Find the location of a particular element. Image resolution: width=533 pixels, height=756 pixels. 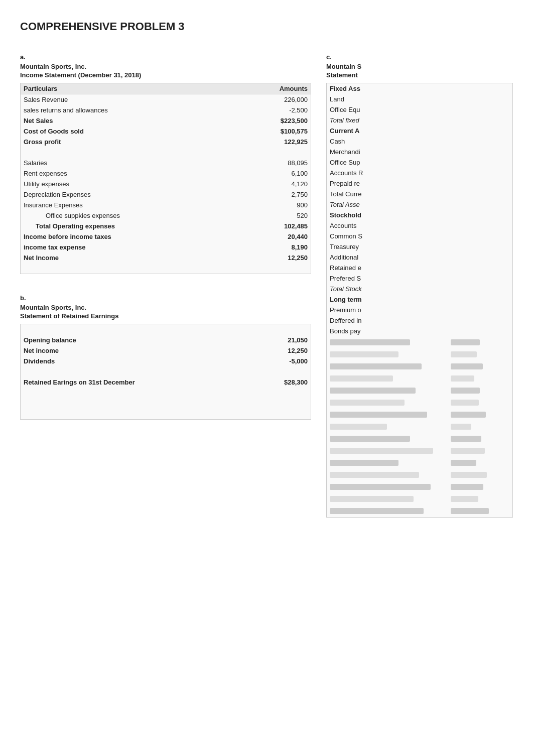

table-row: Rent expenses 6,100 is located at coordinates (166, 174).